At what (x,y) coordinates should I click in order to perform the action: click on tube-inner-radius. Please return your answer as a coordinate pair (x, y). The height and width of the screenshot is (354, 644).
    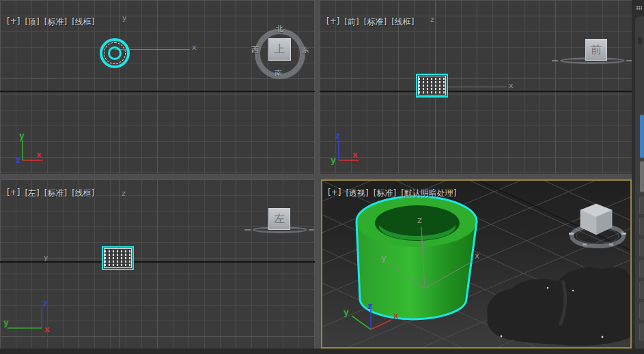
    Looking at the image, I should click on (115, 53).